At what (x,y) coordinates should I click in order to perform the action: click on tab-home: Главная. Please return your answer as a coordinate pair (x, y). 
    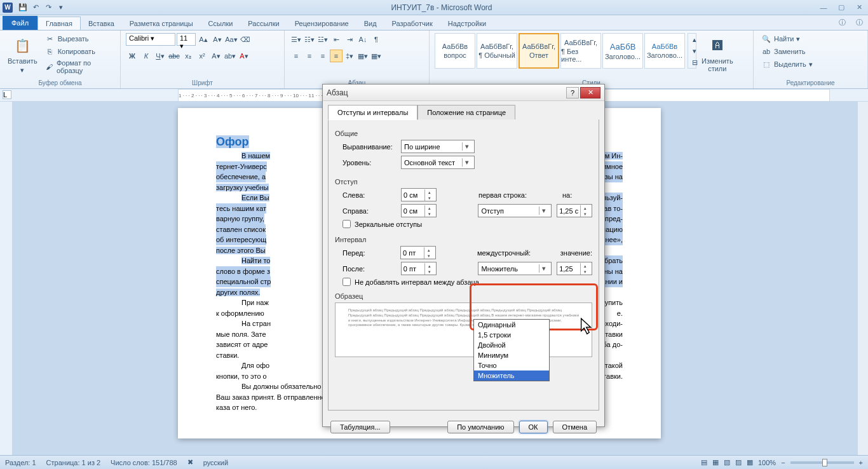
    Looking at the image, I should click on (59, 23).